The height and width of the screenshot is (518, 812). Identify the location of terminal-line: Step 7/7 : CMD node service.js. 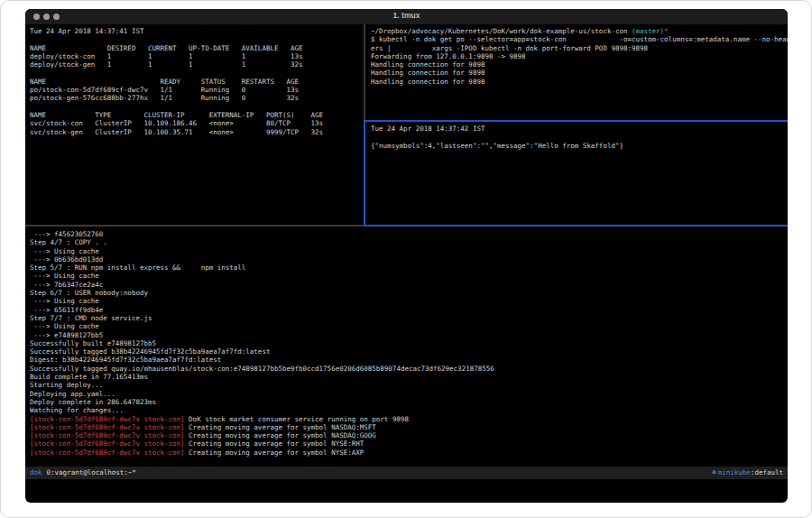
(409, 318).